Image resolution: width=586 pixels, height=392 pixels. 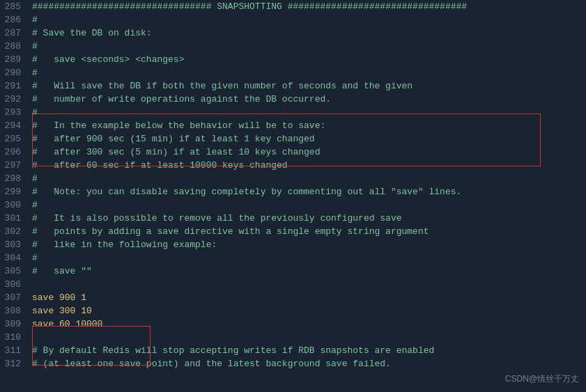 What do you see at coordinates (13, 324) in the screenshot?
I see `line-number: 309` at bounding box center [13, 324].